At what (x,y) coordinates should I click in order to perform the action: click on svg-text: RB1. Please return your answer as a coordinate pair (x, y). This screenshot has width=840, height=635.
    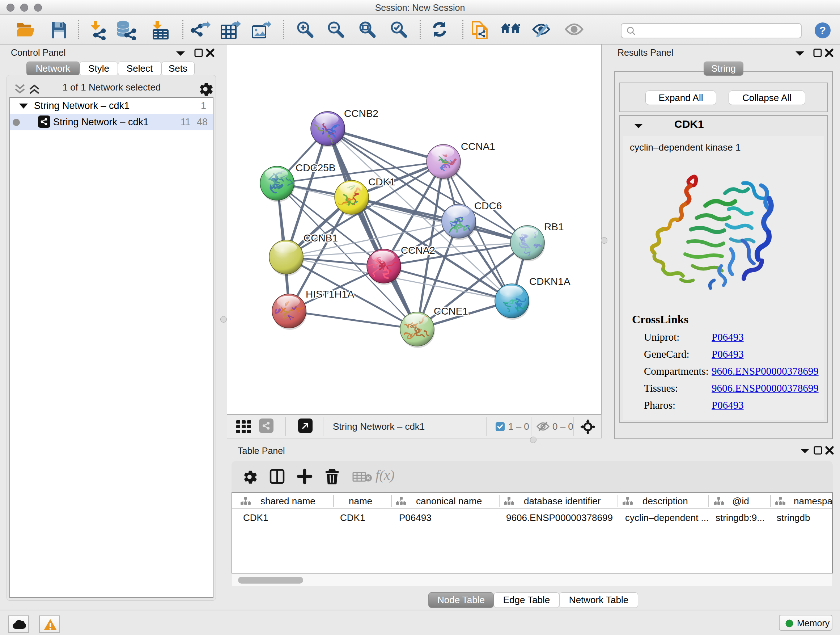
    Looking at the image, I should click on (554, 227).